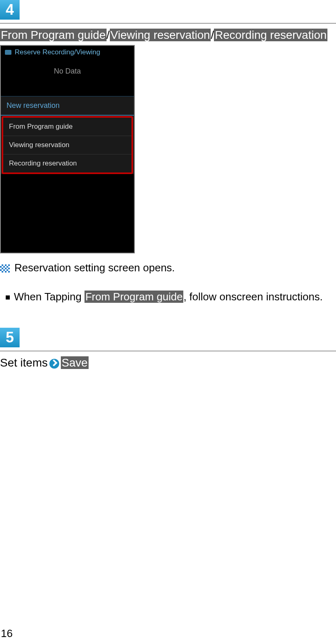  Describe the element at coordinates (10, 338) in the screenshot. I see `step-5-number: 5` at that location.